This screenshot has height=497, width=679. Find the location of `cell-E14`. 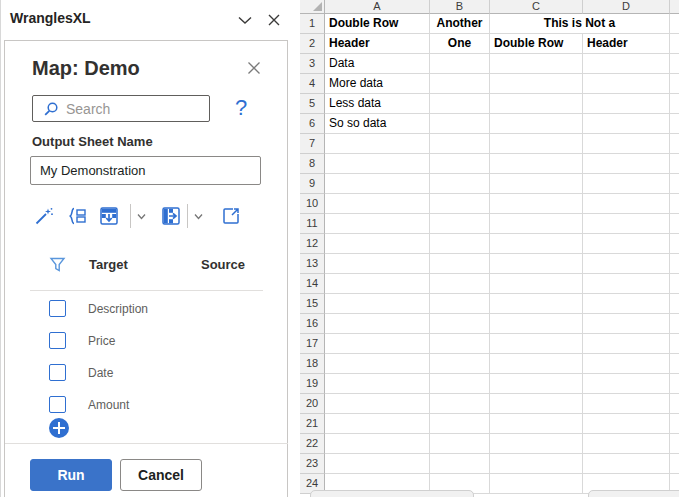

cell-E14 is located at coordinates (674, 284).